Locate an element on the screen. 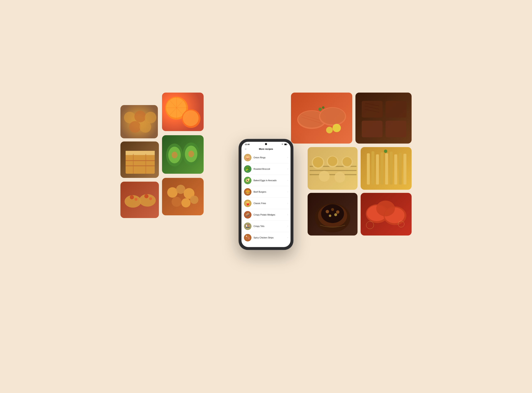 The height and width of the screenshot is (393, 532). status-icons is located at coordinates (284, 145).